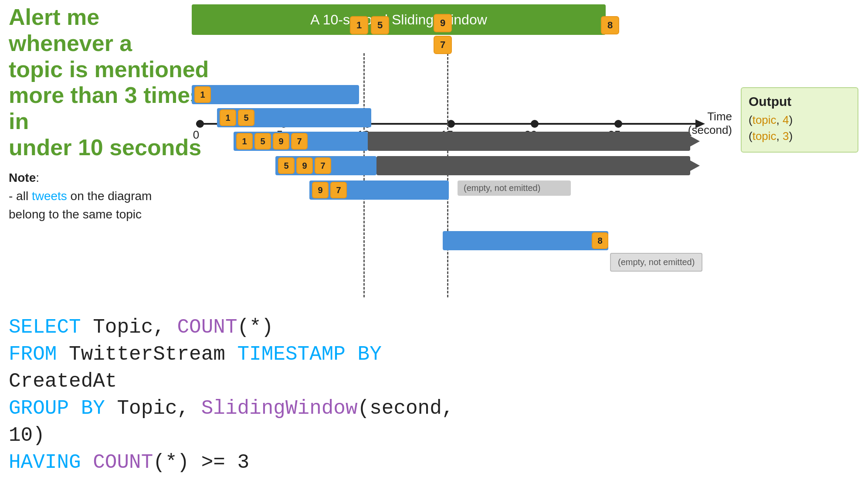 This screenshot has width=868, height=487. What do you see at coordinates (109, 114) in the screenshot?
I see `left-panel: Alert me whenever a topic is mentioned m…` at bounding box center [109, 114].